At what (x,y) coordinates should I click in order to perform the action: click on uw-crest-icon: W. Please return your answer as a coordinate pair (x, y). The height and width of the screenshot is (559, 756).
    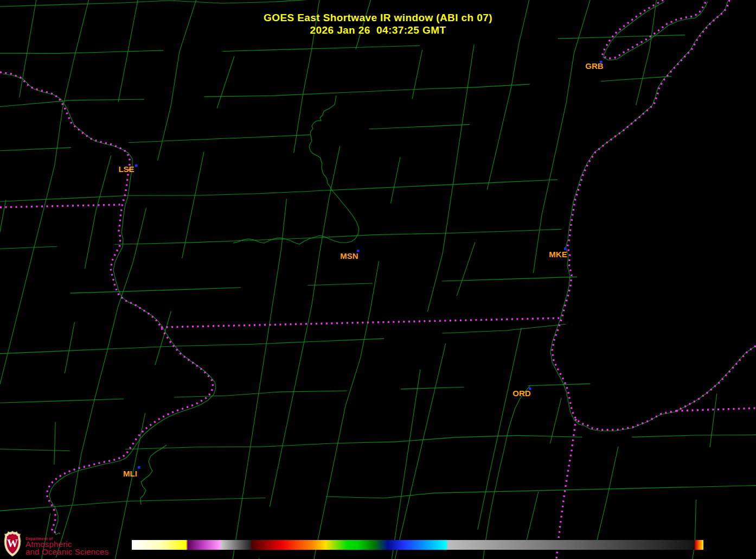
    Looking at the image, I should click on (12, 544).